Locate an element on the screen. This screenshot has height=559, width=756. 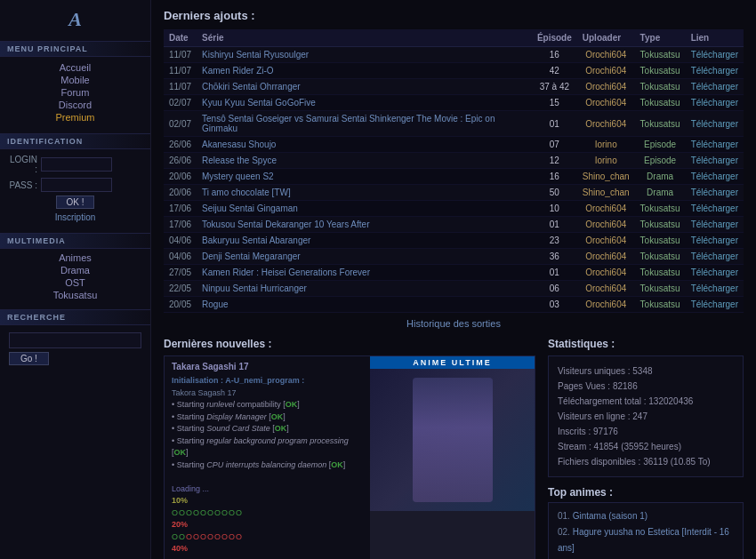
cell-serie: Release the Spyce is located at coordinates (365, 161).